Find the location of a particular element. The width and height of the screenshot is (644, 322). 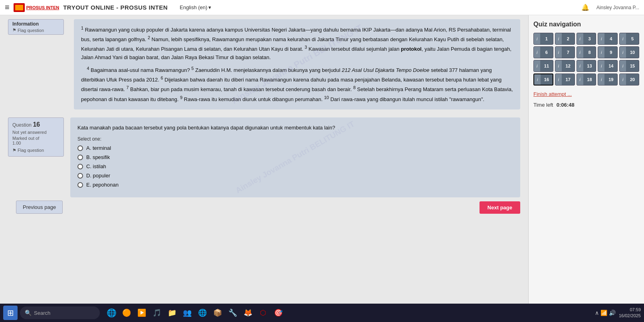

notification-bell: 🔔 is located at coordinates (585, 7).